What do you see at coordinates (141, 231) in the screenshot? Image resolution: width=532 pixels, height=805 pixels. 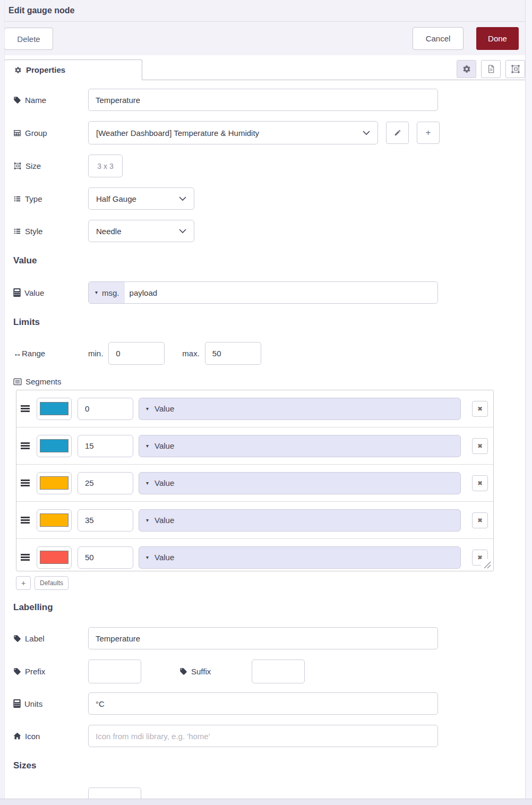 I see `style-select: Needle` at bounding box center [141, 231].